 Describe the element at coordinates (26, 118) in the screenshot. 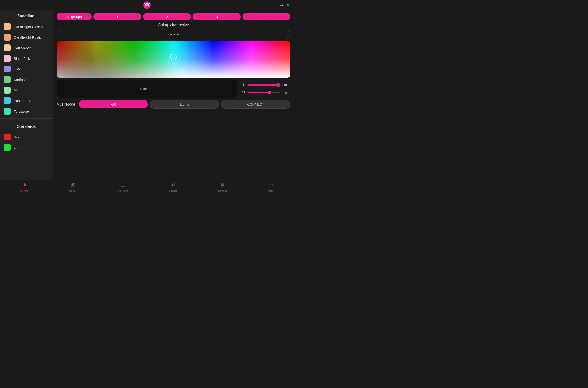

I see `sidebar-divider` at that location.